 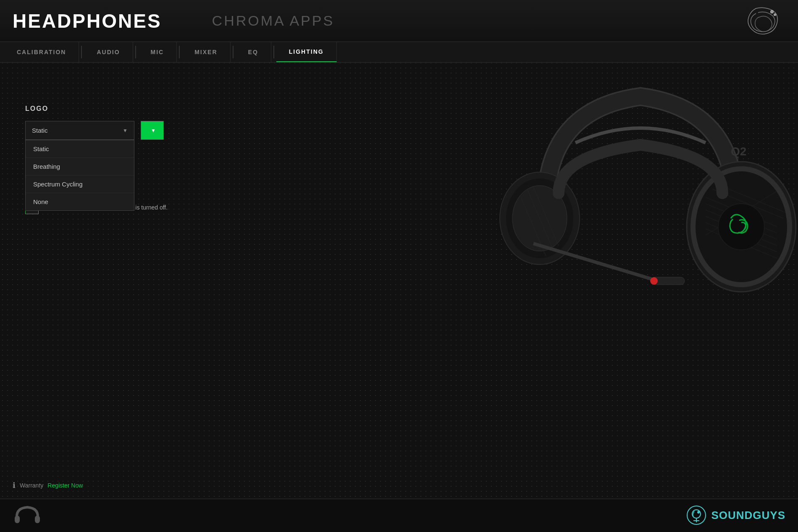 What do you see at coordinates (48, 485) in the screenshot?
I see `warranty-section: ℹ Warranty Register Now` at bounding box center [48, 485].